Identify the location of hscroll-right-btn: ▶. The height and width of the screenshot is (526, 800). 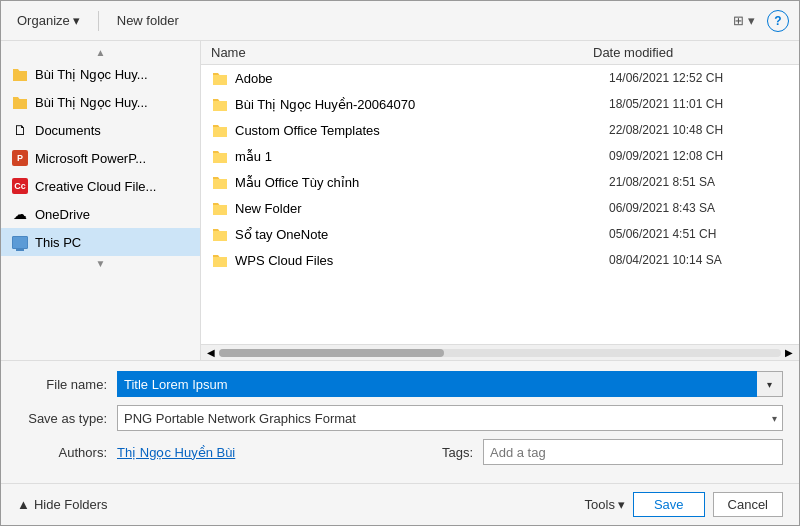
(789, 352).